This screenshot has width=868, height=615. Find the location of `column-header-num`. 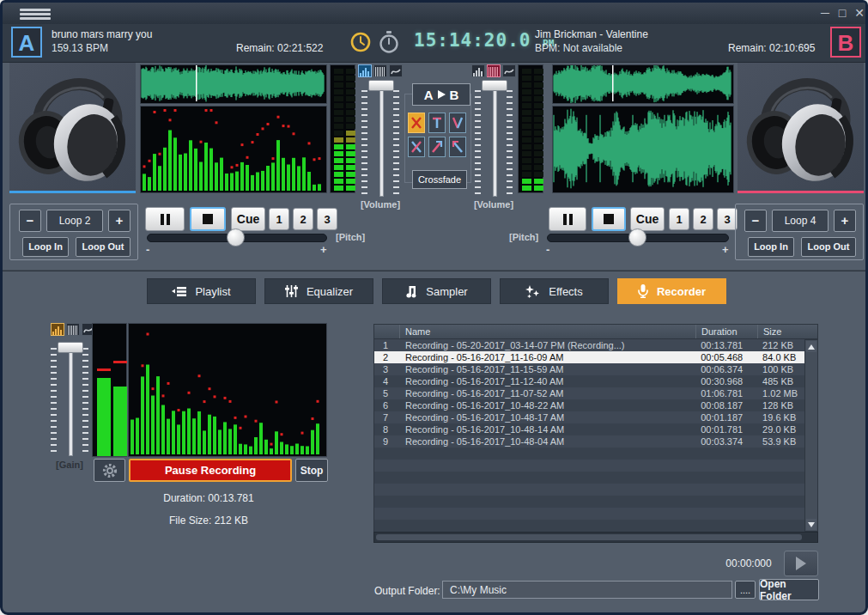

column-header-num is located at coordinates (387, 332).